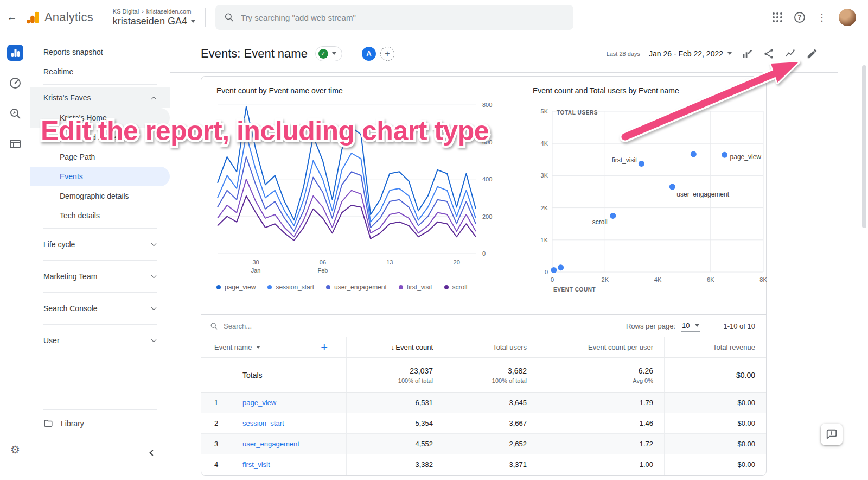  I want to click on table-search, so click(273, 326).